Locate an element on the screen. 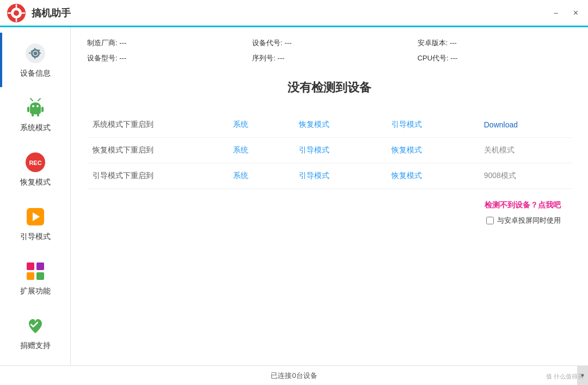 The width and height of the screenshot is (588, 385). device-model-info: 设备型号: --- is located at coordinates (164, 58).